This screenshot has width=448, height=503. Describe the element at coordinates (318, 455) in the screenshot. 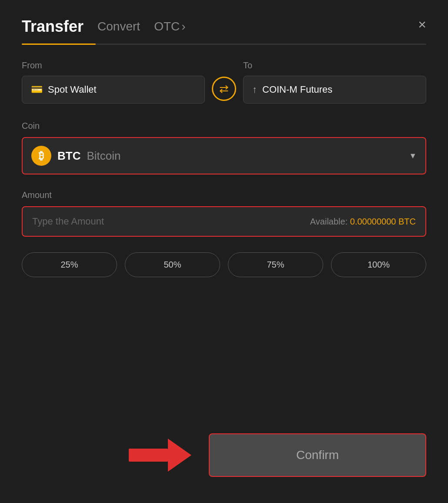

I see `confirm-button: Confirm` at that location.